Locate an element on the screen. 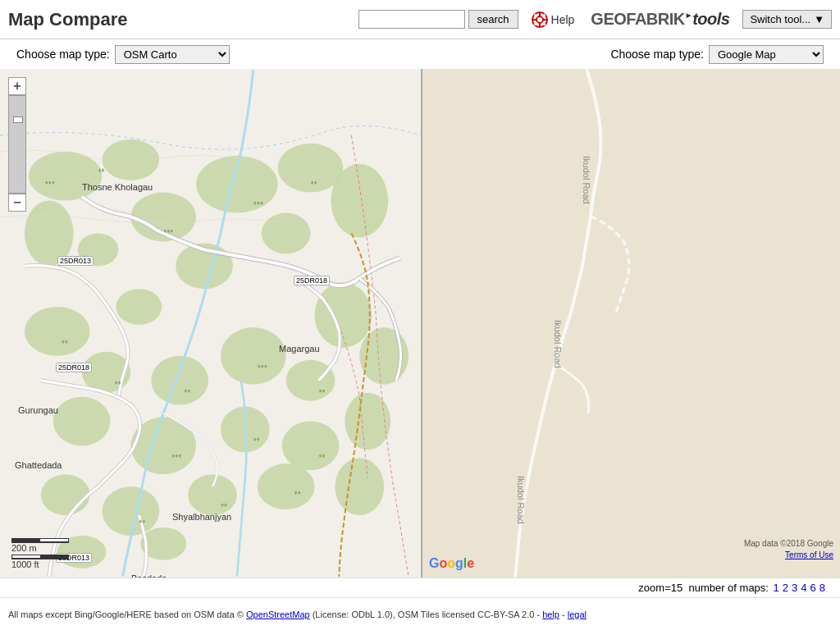  zoom-in-button: + is located at coordinates (17, 86).